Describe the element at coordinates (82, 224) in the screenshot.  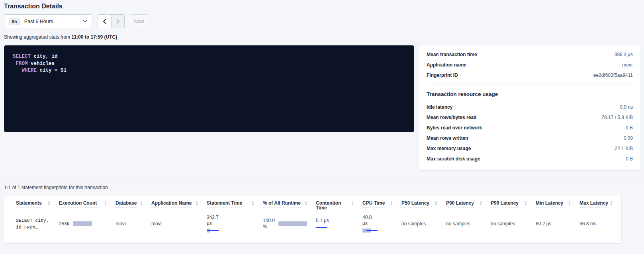
I see `execution-count-bar` at that location.